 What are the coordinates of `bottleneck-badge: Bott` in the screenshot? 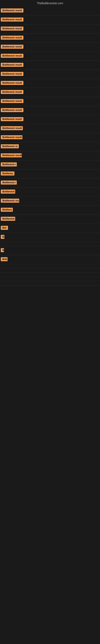 It's located at (4, 259).